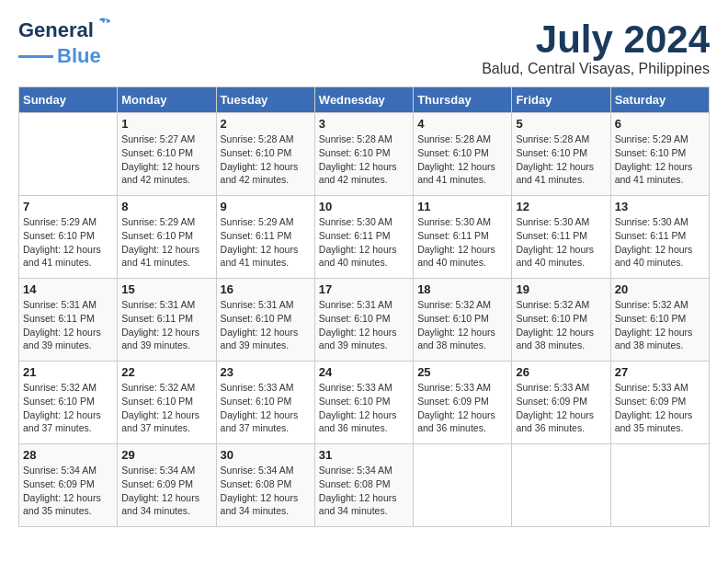 The width and height of the screenshot is (728, 563). What do you see at coordinates (68, 372) in the screenshot?
I see `day-number: 21` at bounding box center [68, 372].